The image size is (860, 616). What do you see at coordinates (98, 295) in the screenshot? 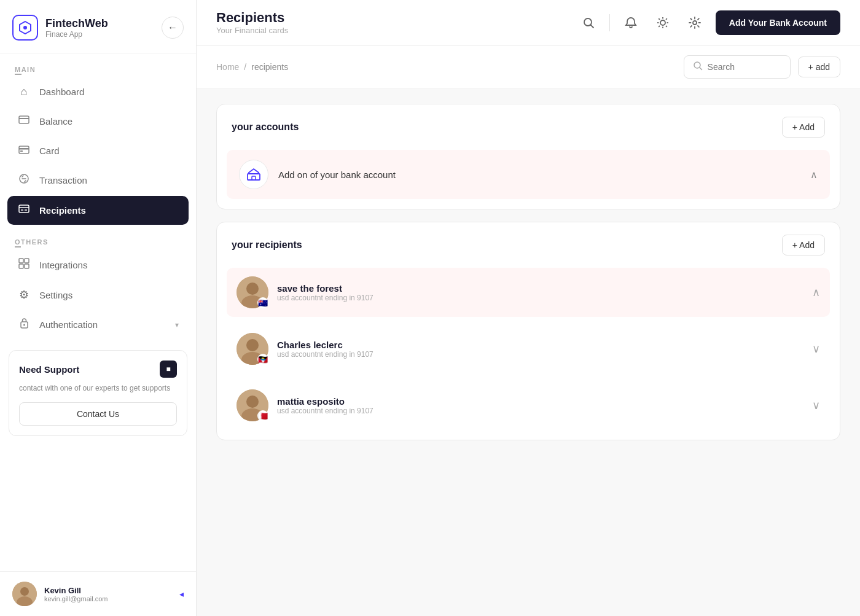
I see `others-nav: Integrations ⚙ Settings Authentication ▾` at bounding box center [98, 295].